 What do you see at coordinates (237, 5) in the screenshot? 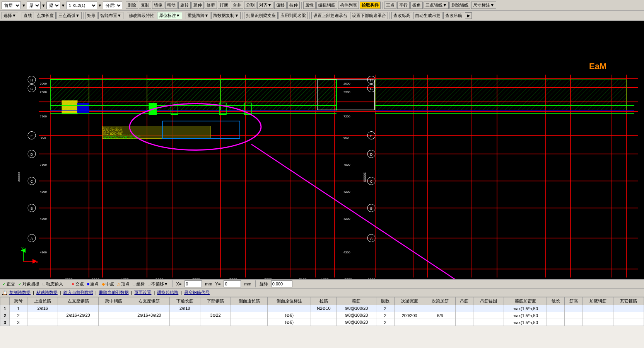
I see `merge-btn: 合并` at bounding box center [237, 5].